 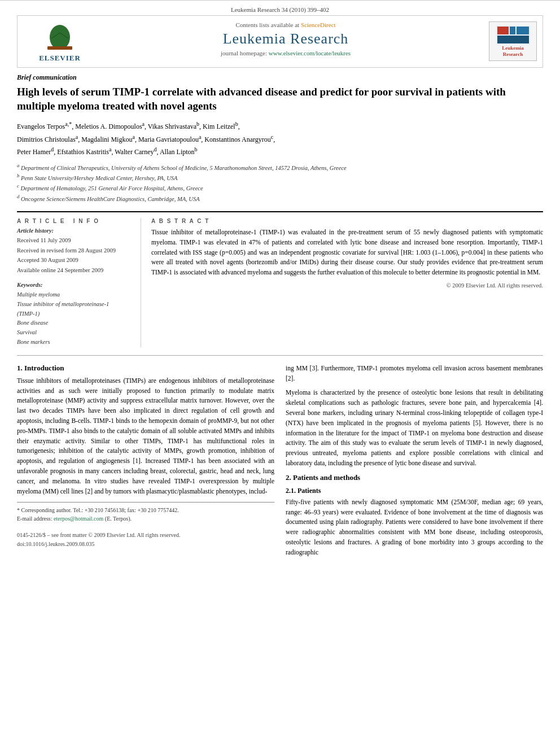 I want to click on keyword-2: Tissue inhibitor of metalloproteinase-1, so click(x=73, y=305).